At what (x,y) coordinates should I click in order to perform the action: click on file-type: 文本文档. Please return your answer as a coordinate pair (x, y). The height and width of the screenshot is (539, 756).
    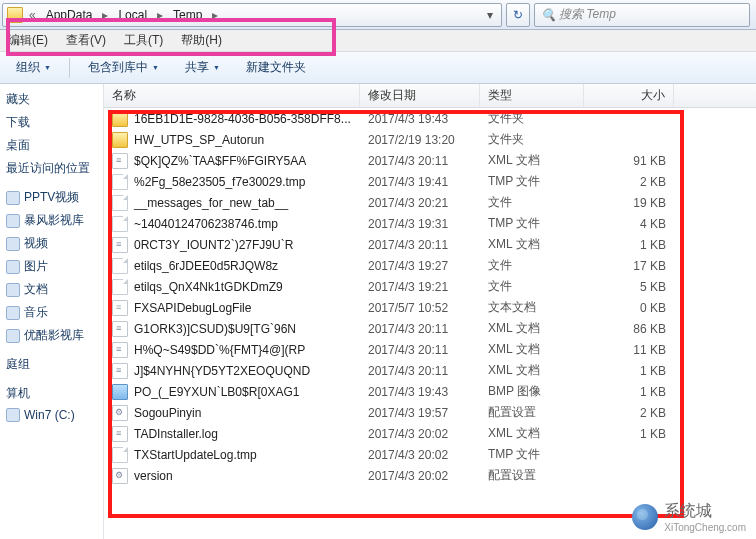
    Looking at the image, I should click on (532, 308).